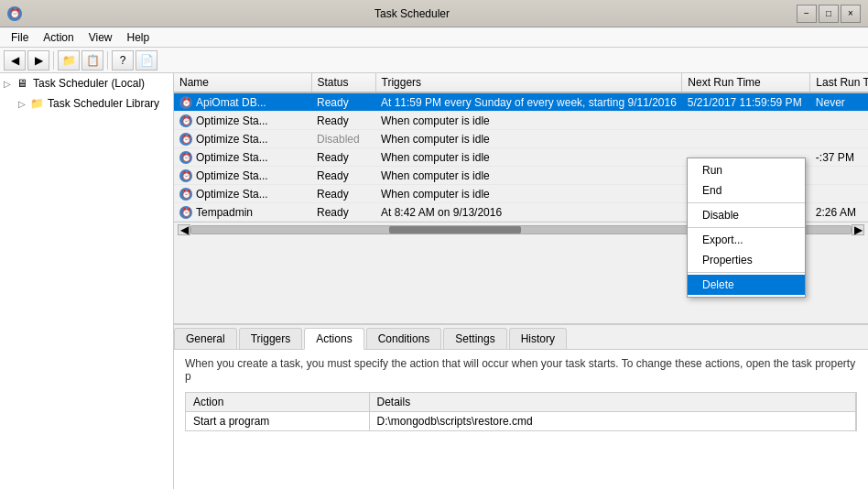 The image size is (868, 489). I want to click on menu-view: View, so click(101, 38).